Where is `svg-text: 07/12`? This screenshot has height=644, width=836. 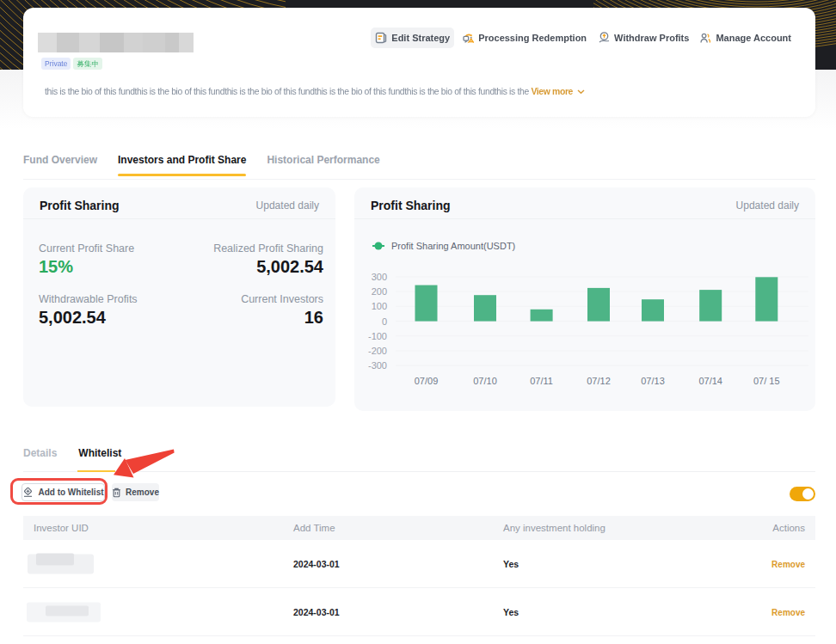 svg-text: 07/12 is located at coordinates (599, 381).